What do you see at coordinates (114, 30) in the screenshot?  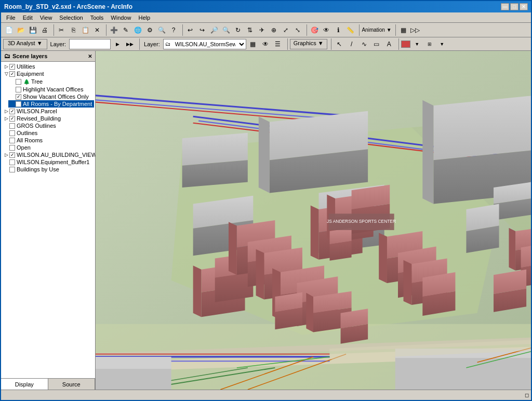 I see `add-data-button: ➕` at bounding box center [114, 30].